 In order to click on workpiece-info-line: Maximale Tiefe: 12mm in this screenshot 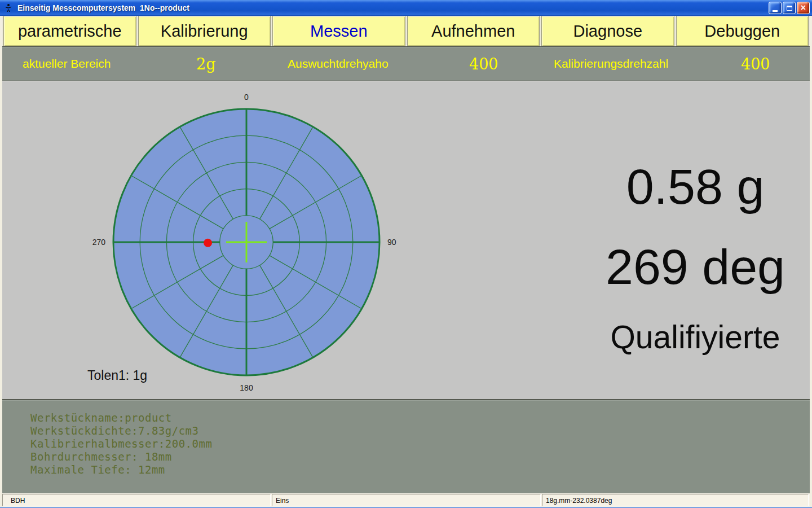, I will do `click(420, 470)`.